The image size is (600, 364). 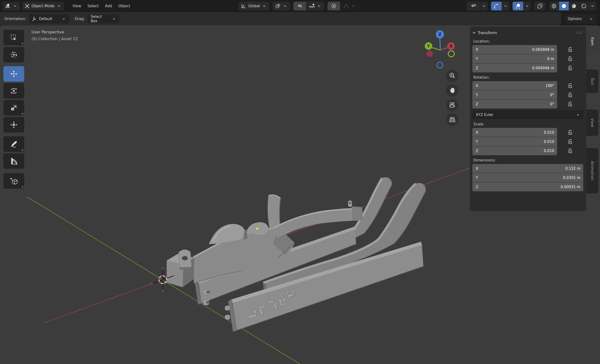 I want to click on show-gizmos-toggle, so click(x=496, y=6).